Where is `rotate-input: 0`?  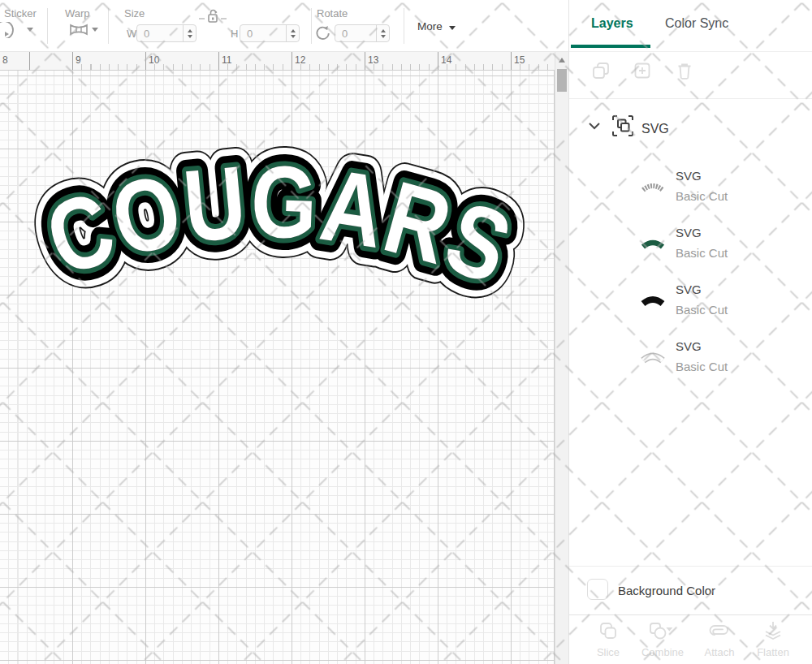 rotate-input: 0 is located at coordinates (362, 33).